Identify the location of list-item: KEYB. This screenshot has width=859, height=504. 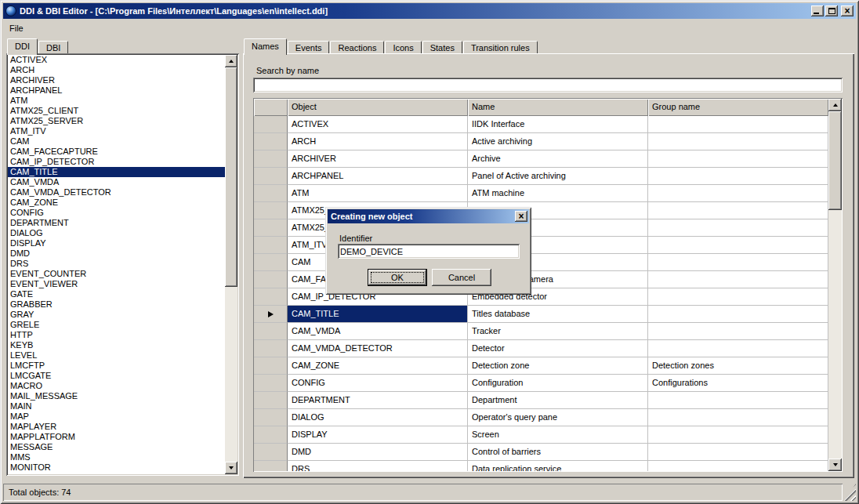
(116, 345).